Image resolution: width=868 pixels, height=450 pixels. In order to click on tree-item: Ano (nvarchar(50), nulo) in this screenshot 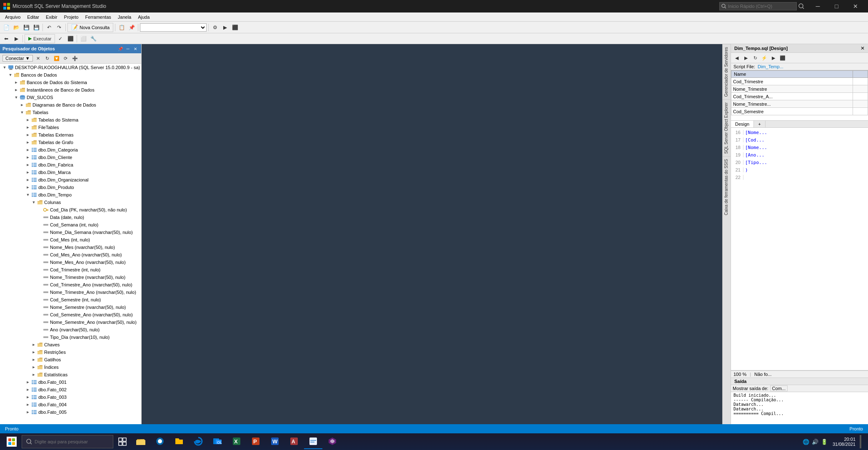, I will do `click(71, 330)`.